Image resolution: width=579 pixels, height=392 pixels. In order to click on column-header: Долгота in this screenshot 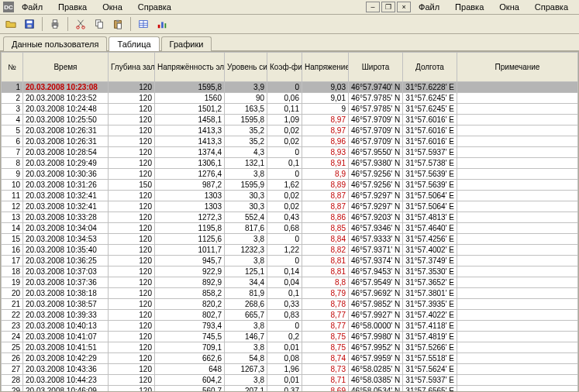, I will do `click(430, 67)`.